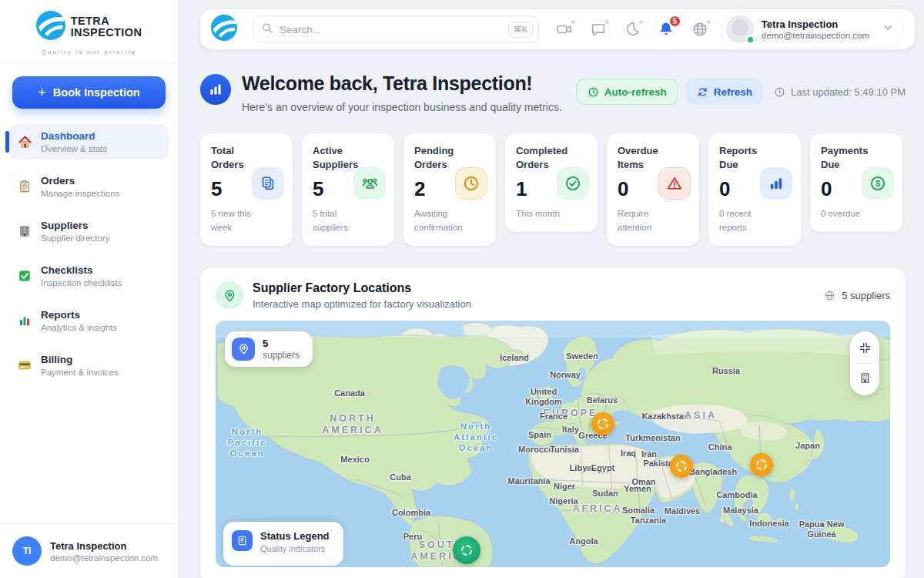  What do you see at coordinates (521, 29) in the screenshot?
I see `search-shortcut-badge: ⌘K` at bounding box center [521, 29].